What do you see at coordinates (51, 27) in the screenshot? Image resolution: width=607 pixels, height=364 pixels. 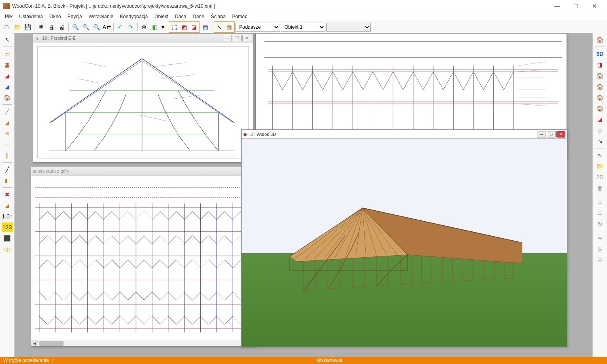 I see `print-icon: 🖨` at bounding box center [51, 27].